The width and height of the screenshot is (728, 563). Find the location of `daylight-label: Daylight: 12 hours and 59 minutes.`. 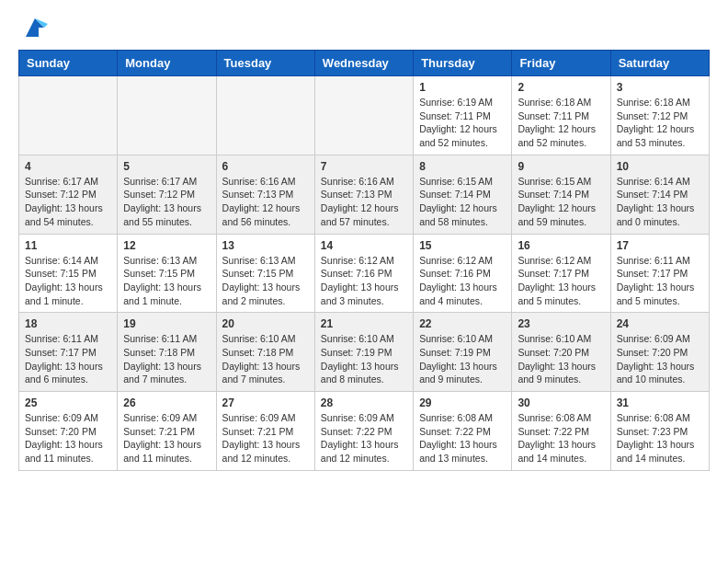

daylight-label: Daylight: 12 hours and 59 minutes. is located at coordinates (557, 215).